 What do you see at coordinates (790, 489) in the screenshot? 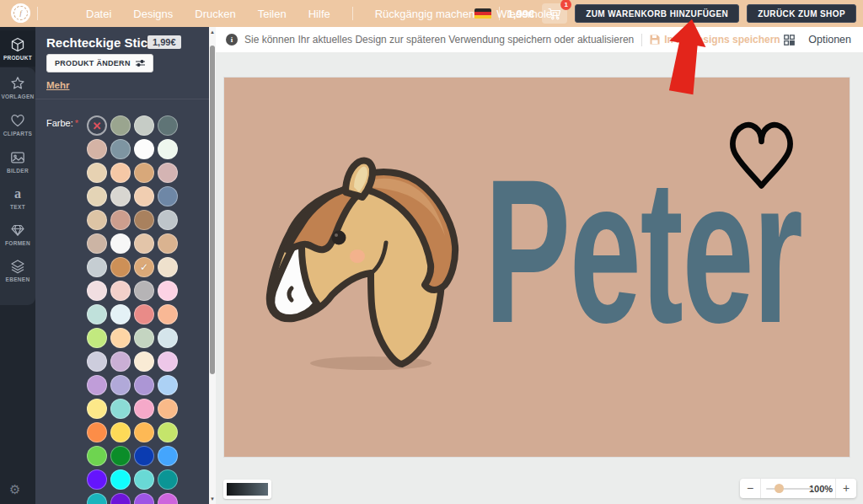
I see `zoom-slider-track` at bounding box center [790, 489].